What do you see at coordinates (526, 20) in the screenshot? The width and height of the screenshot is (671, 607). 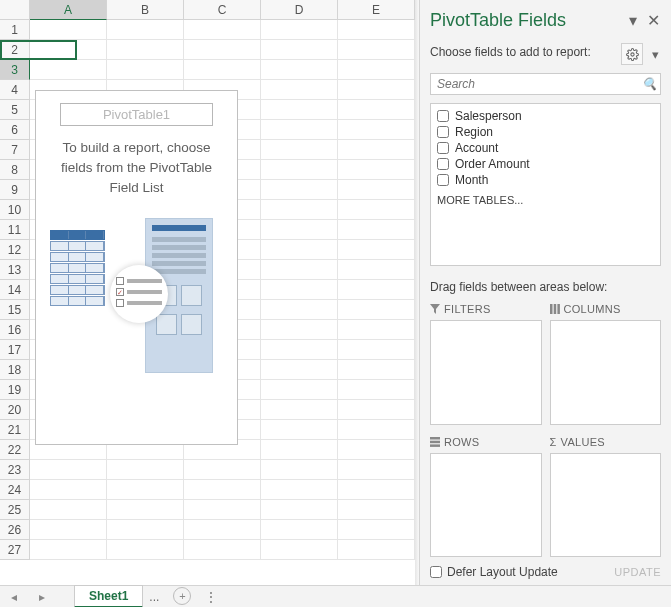 I see `panel-title: PivotTable Fields` at bounding box center [526, 20].